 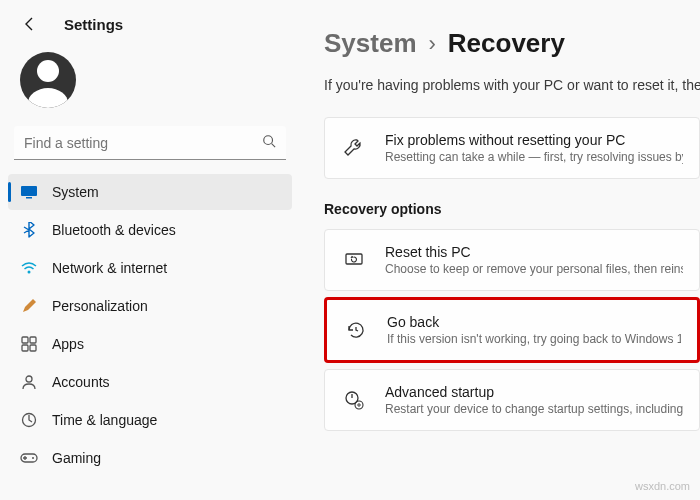 What do you see at coordinates (512, 260) in the screenshot?
I see `reset-pc-card: Reset this PC Choose to keep or remove y…` at bounding box center [512, 260].